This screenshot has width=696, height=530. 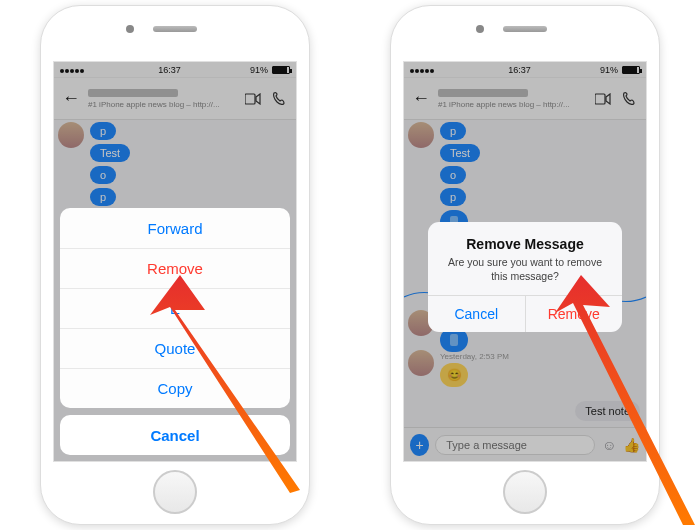 I want to click on alert-cancel: Cancel, so click(x=476, y=314).